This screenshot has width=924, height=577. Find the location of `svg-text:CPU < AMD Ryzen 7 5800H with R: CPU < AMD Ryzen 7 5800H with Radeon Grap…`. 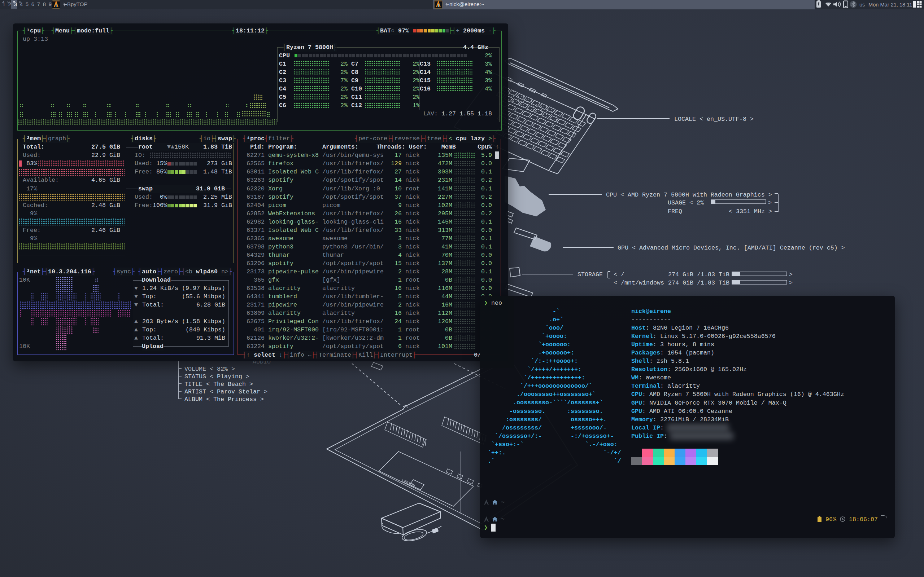

svg-text:CPU < AMD Ryzen 7 5800H with R: CPU < AMD Ryzen 7 5800H with Radeon Grap… is located at coordinates (689, 195).